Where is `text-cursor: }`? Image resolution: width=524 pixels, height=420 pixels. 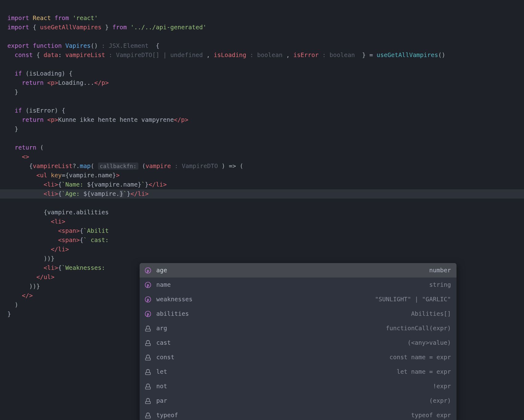
text-cursor: } is located at coordinates (121, 194).